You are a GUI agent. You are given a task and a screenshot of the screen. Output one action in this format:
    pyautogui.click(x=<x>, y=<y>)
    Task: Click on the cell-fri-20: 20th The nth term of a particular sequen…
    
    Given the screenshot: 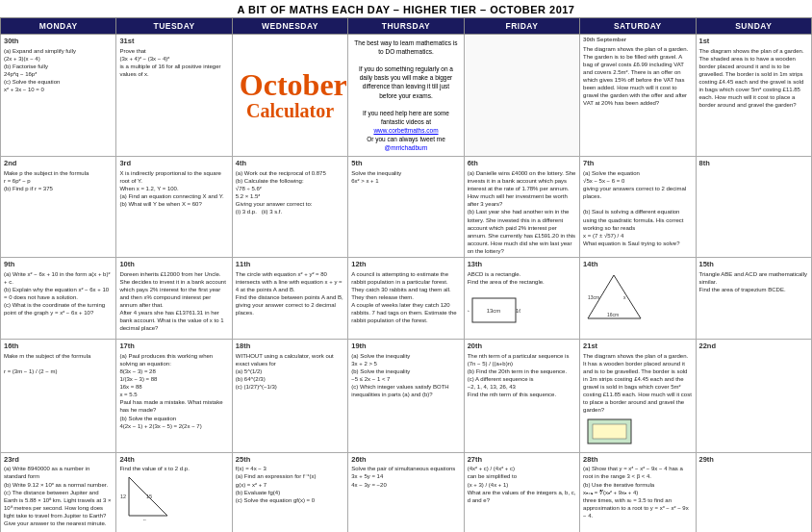 What is the action you would take?
    pyautogui.click(x=521, y=396)
    